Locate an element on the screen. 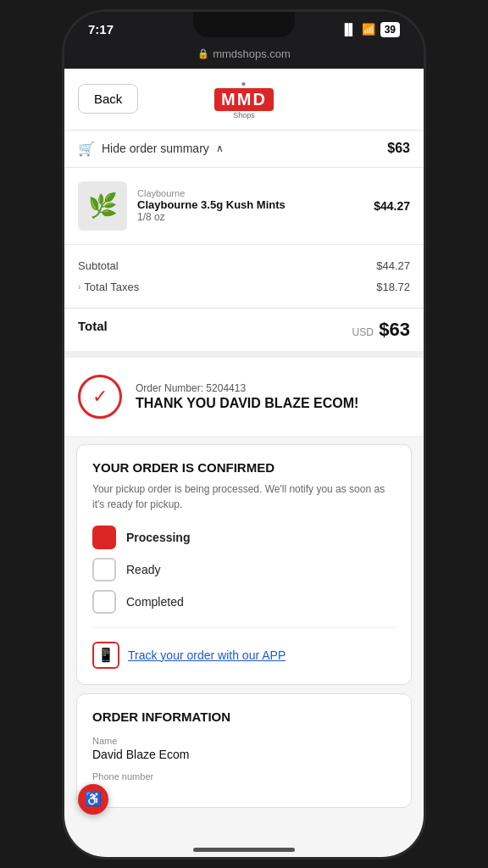 The width and height of the screenshot is (488, 868). order-summary-bar: 🛒 Hide order summary ∧ $63 is located at coordinates (244, 149).